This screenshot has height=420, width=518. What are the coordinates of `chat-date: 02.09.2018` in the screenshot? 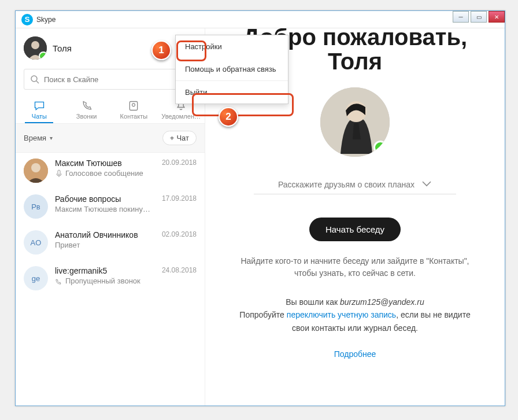 It's located at (179, 235).